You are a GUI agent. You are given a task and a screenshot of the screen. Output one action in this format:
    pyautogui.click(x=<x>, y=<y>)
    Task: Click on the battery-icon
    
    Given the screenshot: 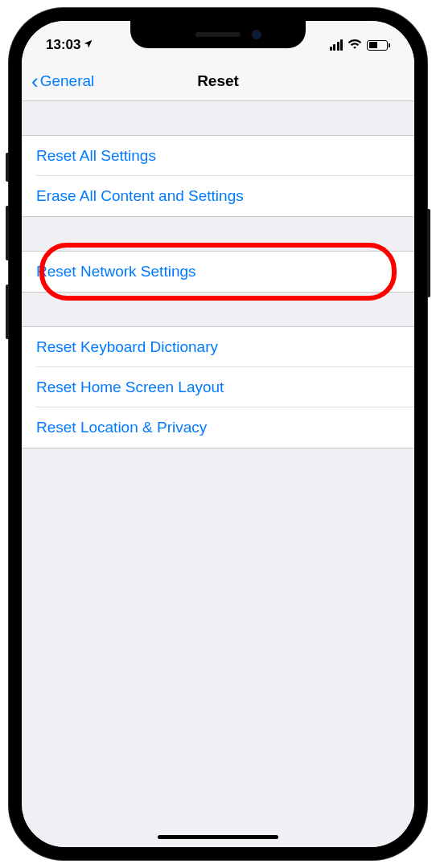 What is the action you would take?
    pyautogui.click(x=378, y=45)
    